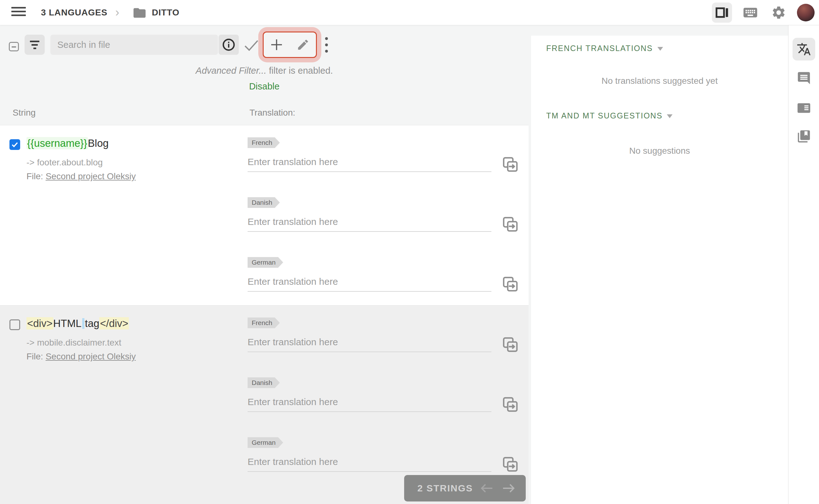  What do you see at coordinates (35, 45) in the screenshot?
I see `filter-button` at bounding box center [35, 45].